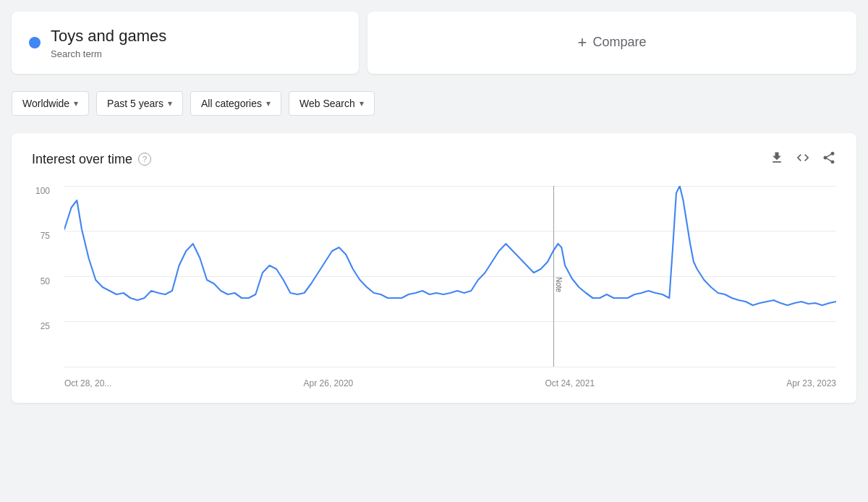 The width and height of the screenshot is (868, 502). I want to click on compare-card: + Compare, so click(612, 43).